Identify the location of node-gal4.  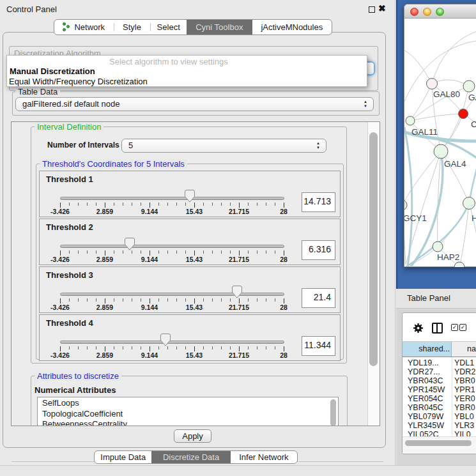
(441, 151).